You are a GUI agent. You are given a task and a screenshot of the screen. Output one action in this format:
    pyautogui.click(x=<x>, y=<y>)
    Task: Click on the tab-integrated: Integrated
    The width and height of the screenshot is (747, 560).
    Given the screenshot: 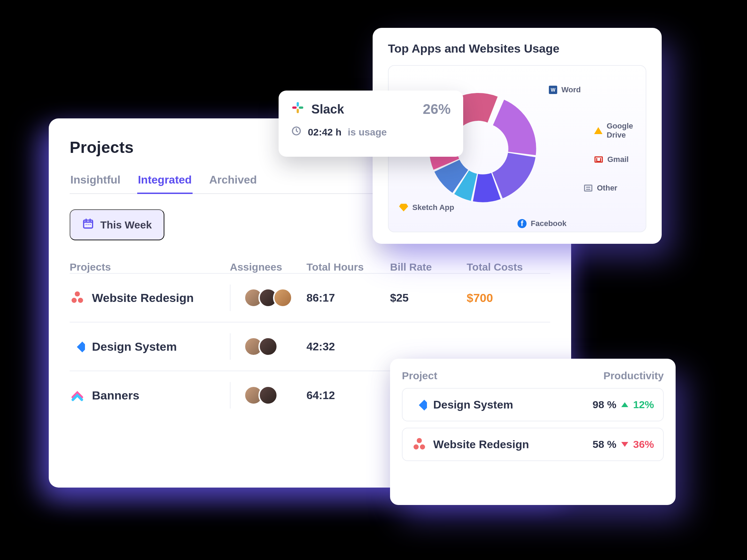 What is the action you would take?
    pyautogui.click(x=165, y=182)
    